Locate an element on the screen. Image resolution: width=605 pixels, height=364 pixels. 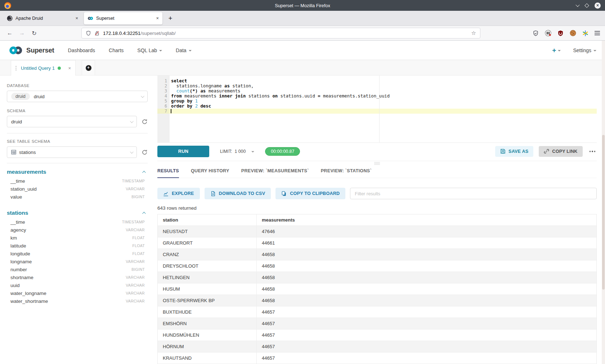
scrollbar-thumb is located at coordinates (604, 212).